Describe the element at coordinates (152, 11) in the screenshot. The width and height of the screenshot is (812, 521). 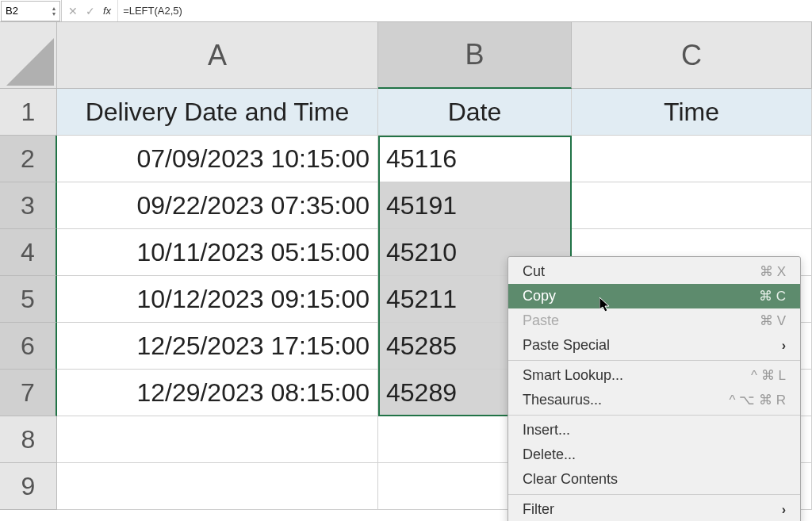
I see `formula-text: =LEFT(A2,5)` at that location.